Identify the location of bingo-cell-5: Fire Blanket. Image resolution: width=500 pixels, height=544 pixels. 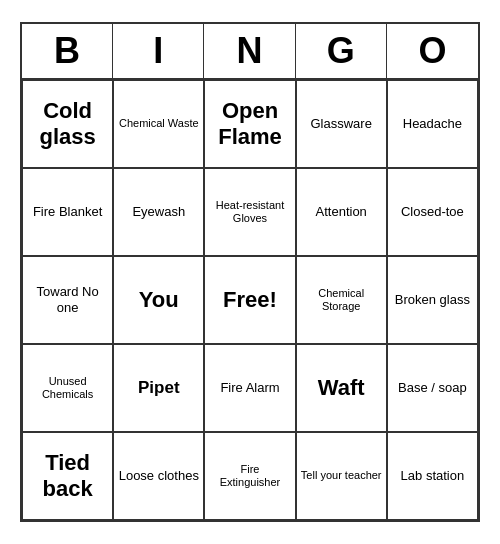
(68, 212).